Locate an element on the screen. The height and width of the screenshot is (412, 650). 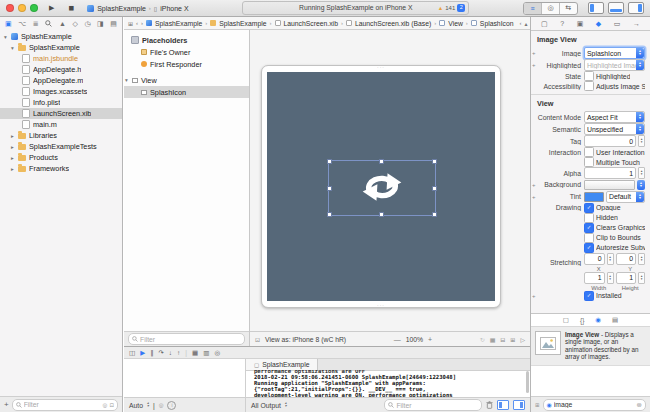
identity-inspector-icon: ▣ is located at coordinates (580, 24).